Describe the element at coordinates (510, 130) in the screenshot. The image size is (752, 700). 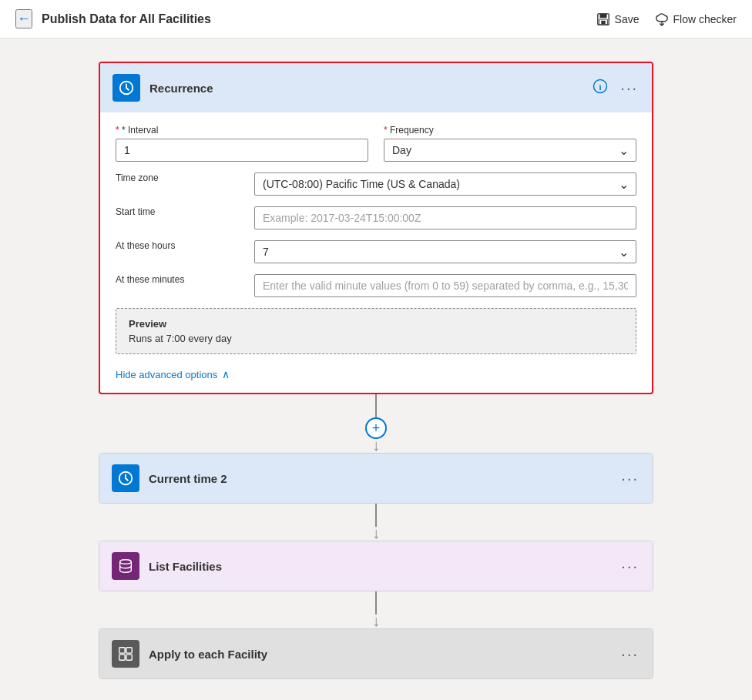
I see `frequency-label: * Frequency` at that location.